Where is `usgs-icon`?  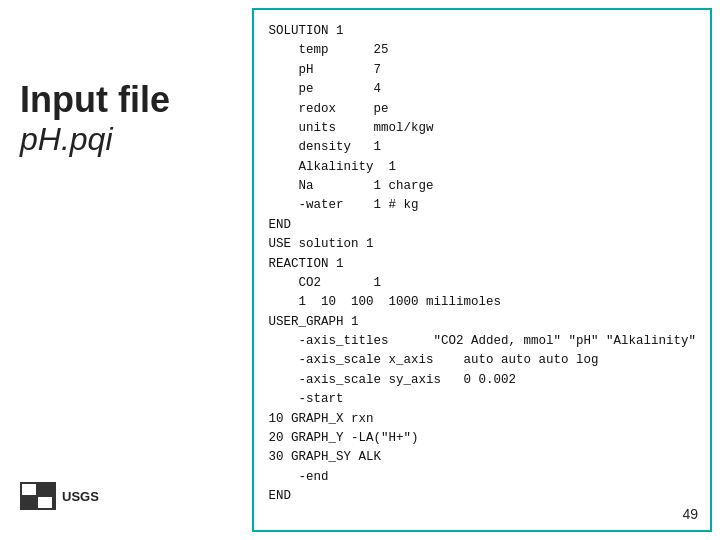
usgs-icon is located at coordinates (38, 496).